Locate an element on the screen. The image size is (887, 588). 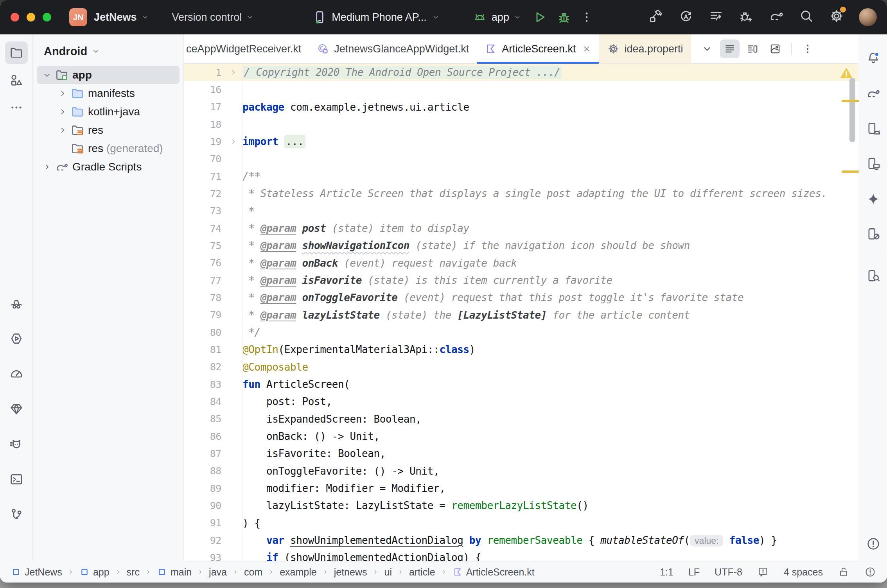
tree-item-app: app is located at coordinates (108, 75).